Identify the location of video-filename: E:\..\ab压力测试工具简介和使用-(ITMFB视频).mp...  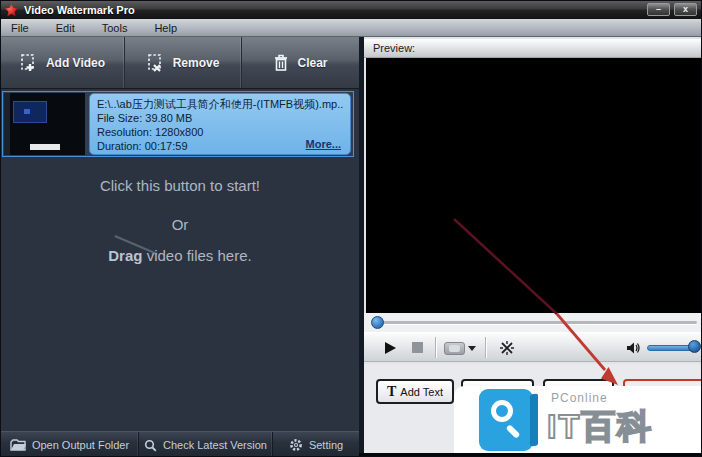
(220, 104).